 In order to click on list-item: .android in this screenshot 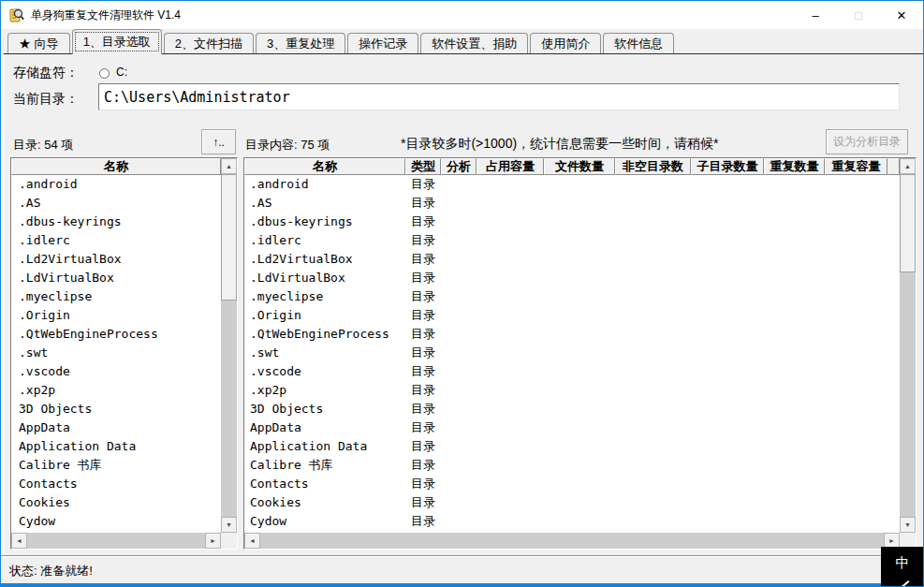, I will do `click(116, 184)`.